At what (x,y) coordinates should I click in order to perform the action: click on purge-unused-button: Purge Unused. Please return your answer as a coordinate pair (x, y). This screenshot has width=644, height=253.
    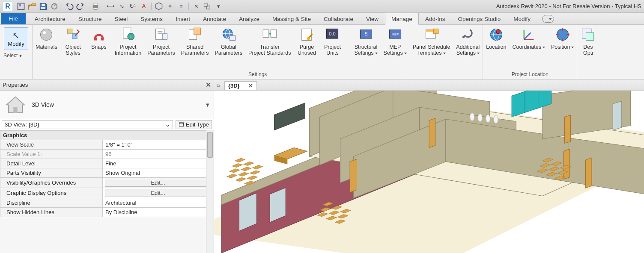
    Looking at the image, I should click on (307, 46).